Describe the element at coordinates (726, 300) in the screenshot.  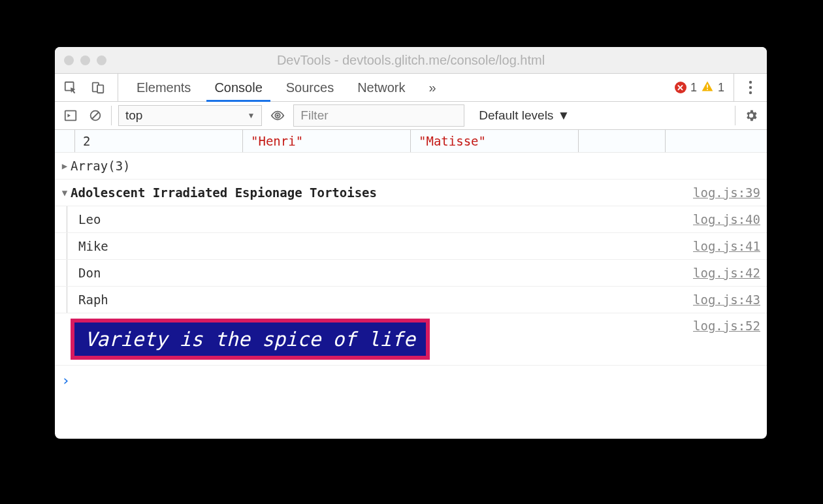
I see `source-link: log.js:43` at that location.